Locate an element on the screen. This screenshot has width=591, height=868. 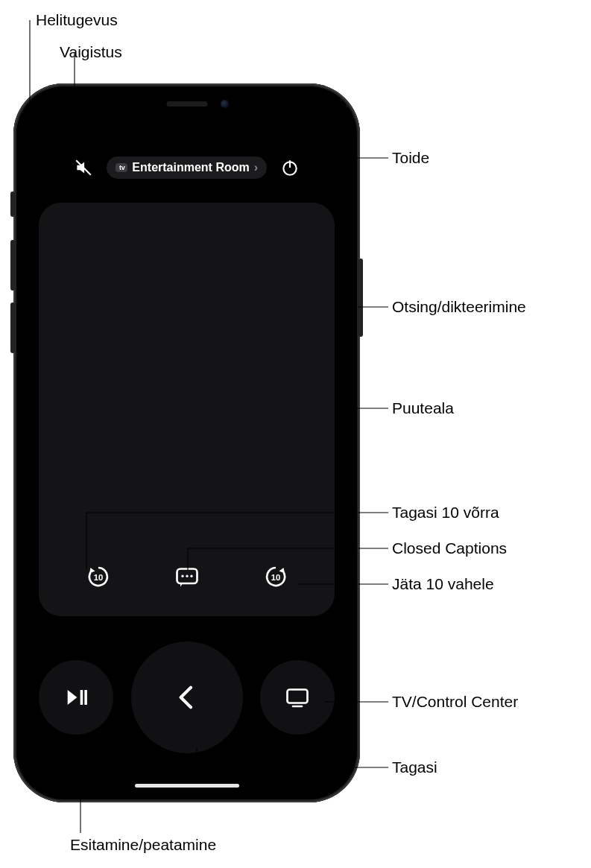
back-button is located at coordinates (187, 697).